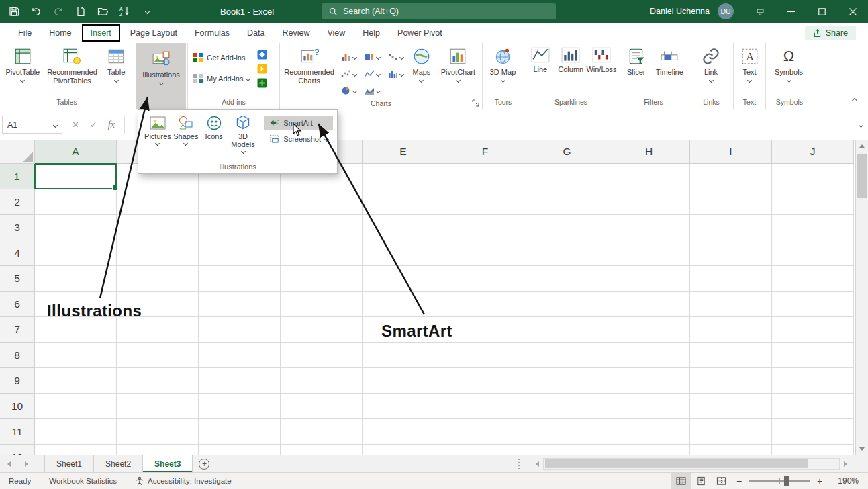  What do you see at coordinates (76, 177) in the screenshot?
I see `cell-A1` at bounding box center [76, 177].